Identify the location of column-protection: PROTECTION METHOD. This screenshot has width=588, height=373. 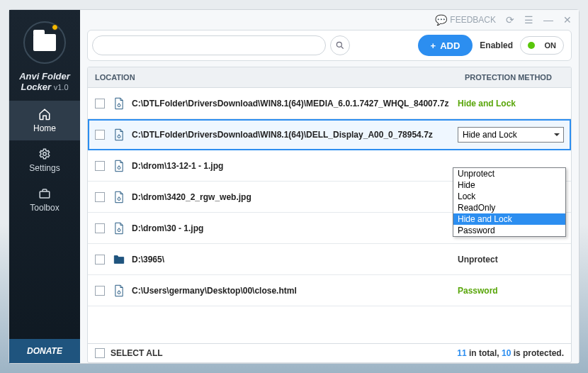
(514, 77).